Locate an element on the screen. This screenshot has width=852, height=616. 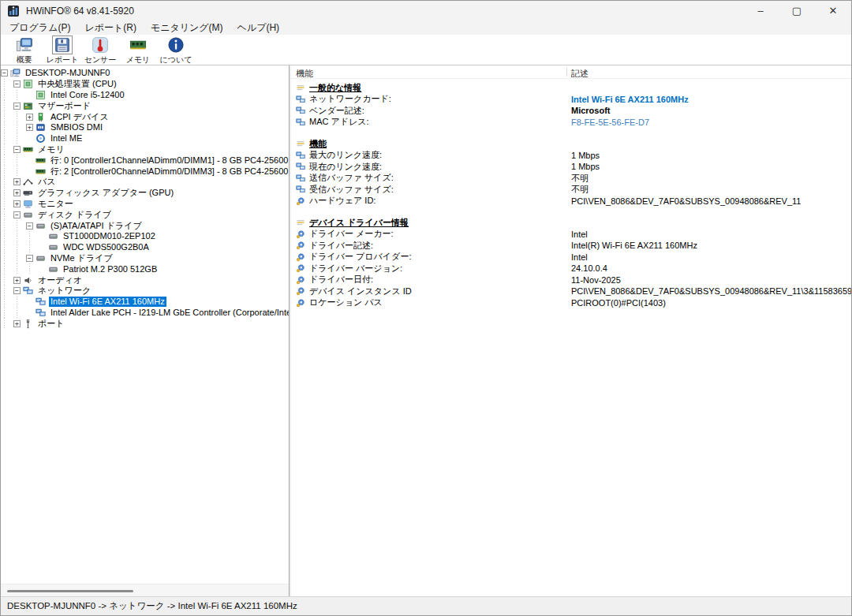
tree-item: −メモリ is located at coordinates (145, 150).